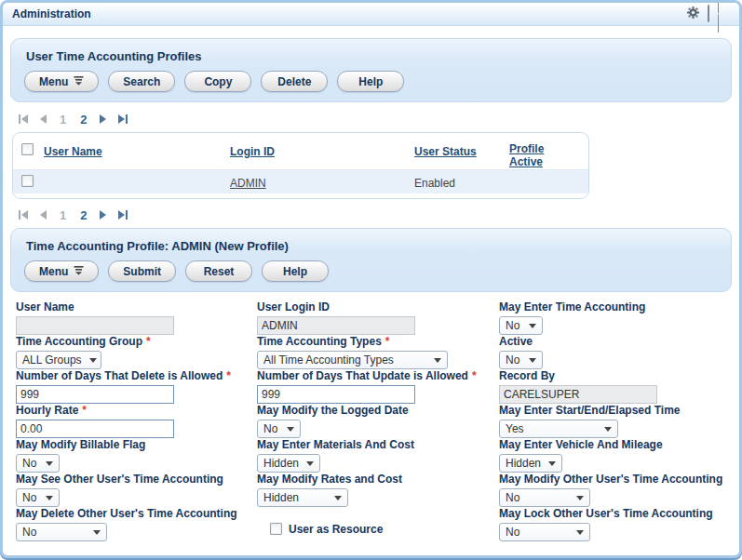 The height and width of the screenshot is (560, 742). I want to click on field-label: May Lock Other User's Time Accounting, so click(615, 513).